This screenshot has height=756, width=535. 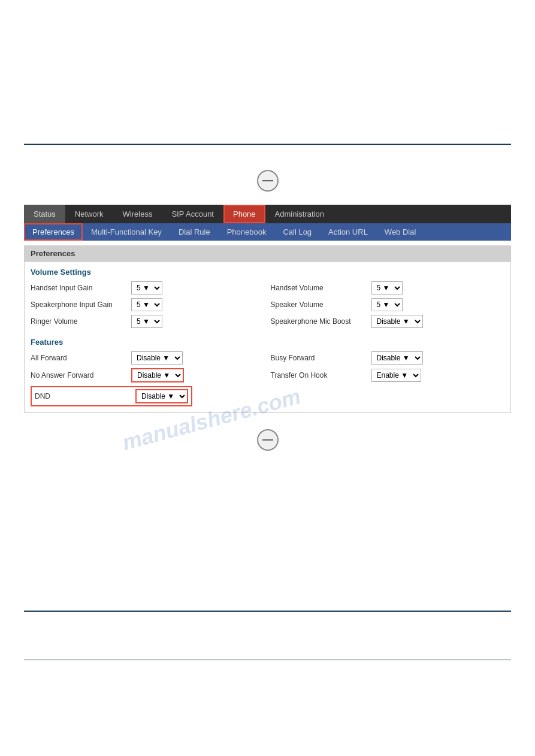 What do you see at coordinates (53, 254) in the screenshot?
I see `section-title: Preferences` at bounding box center [53, 254].